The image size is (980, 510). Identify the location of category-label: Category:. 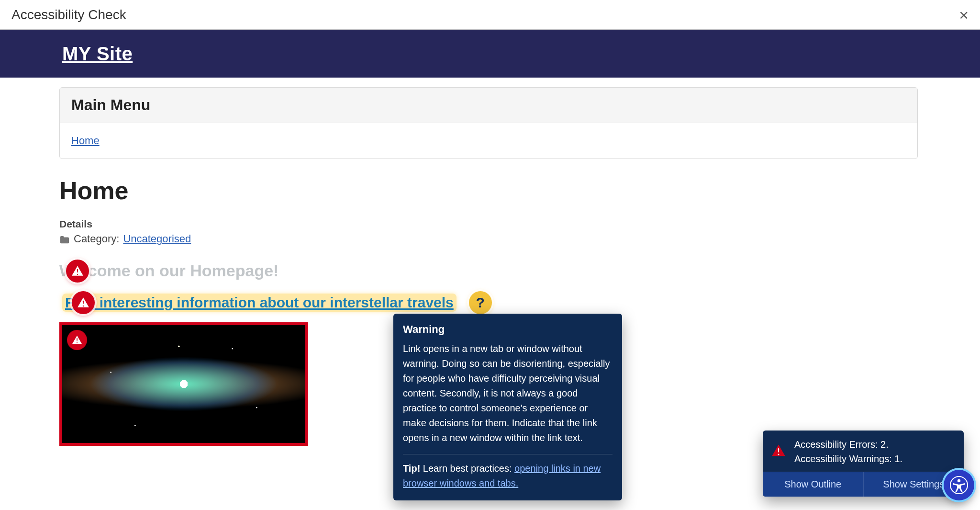
(97, 239).